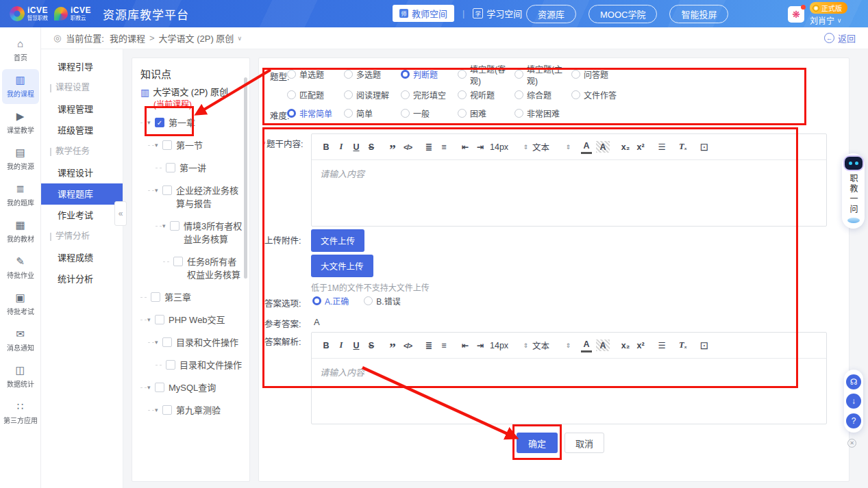 Image resolution: width=868 pixels, height=488 pixels. I want to click on question-type-option: 阅读理解, so click(373, 94).